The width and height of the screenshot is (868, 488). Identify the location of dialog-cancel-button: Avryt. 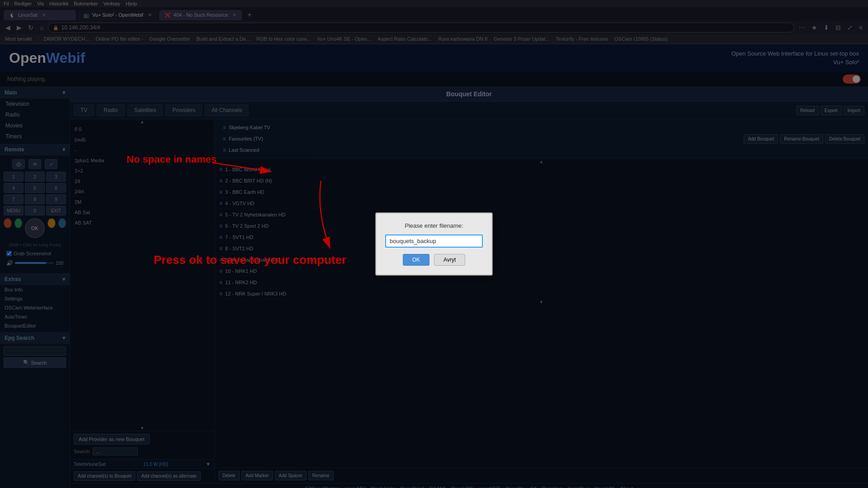
(449, 260).